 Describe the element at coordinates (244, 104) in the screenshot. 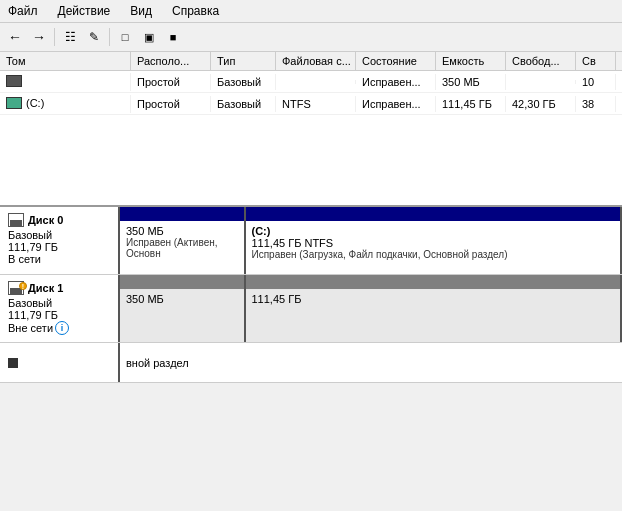

I see `cell-tip-1: Базовый` at that location.